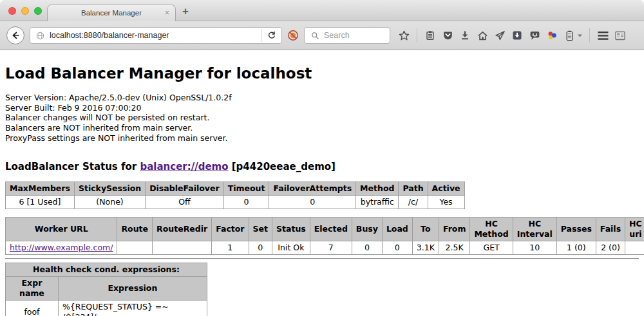  I want to click on bookmark-star-icon, so click(404, 35).